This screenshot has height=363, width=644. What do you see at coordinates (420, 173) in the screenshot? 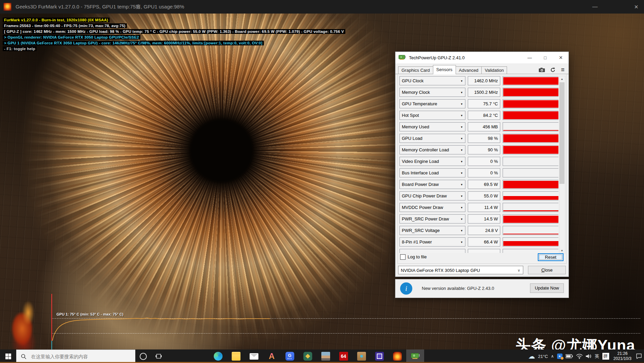
I see `sensor-label: Bus Interface Load` at bounding box center [420, 173].